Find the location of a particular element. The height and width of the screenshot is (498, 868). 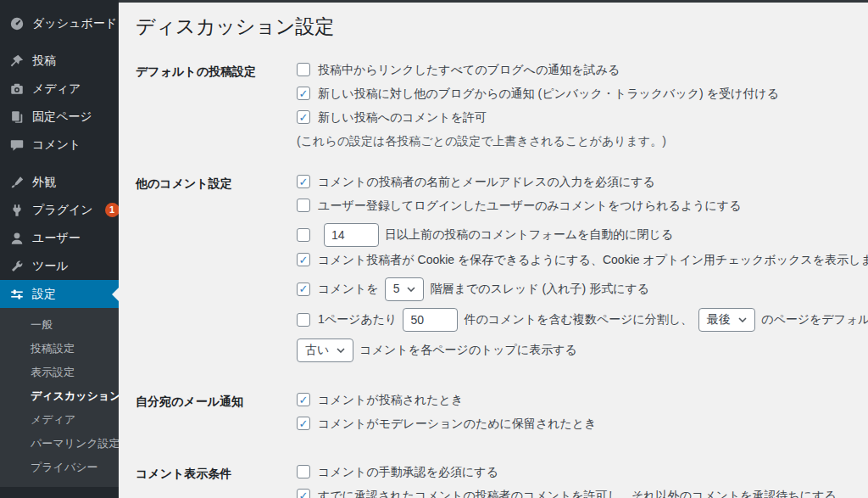

checkbox-label: コメントの投稿者の名前とメールアドレスの入力を必須にする is located at coordinates (487, 182).